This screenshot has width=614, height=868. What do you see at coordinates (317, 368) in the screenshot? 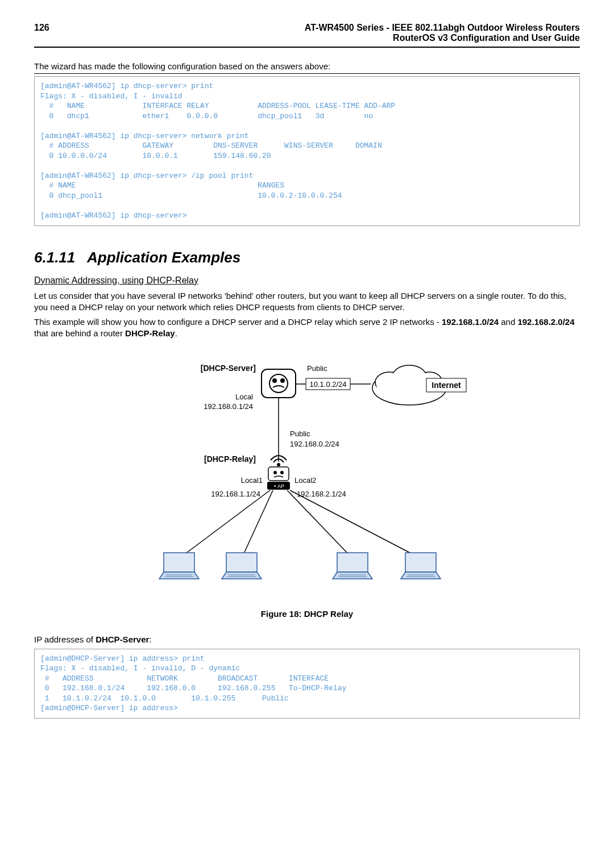
I see `label-public-1: Public` at bounding box center [317, 368].